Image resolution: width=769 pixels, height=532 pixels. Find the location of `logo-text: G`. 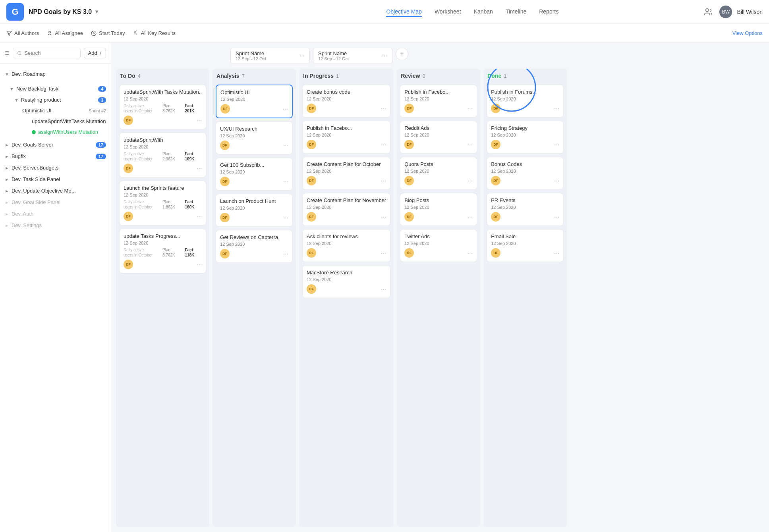

logo-text: G is located at coordinates (15, 12).